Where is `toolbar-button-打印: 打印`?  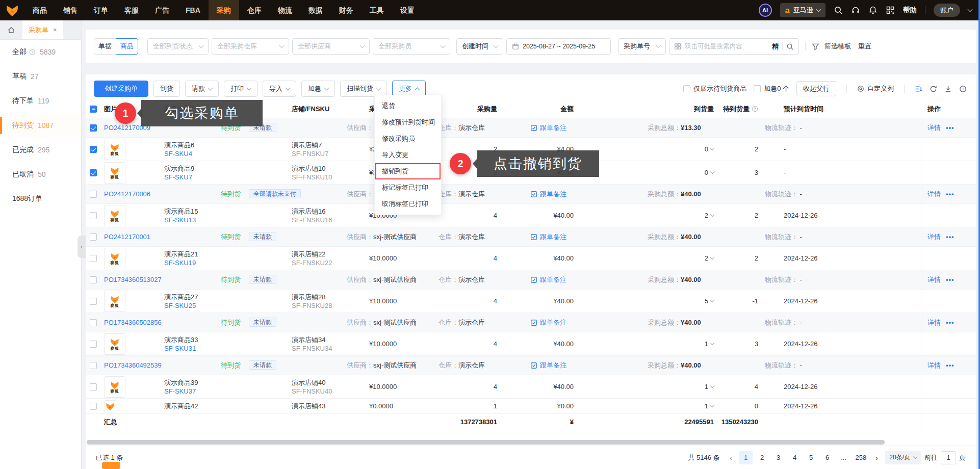 toolbar-button-打印: 打印 is located at coordinates (241, 89).